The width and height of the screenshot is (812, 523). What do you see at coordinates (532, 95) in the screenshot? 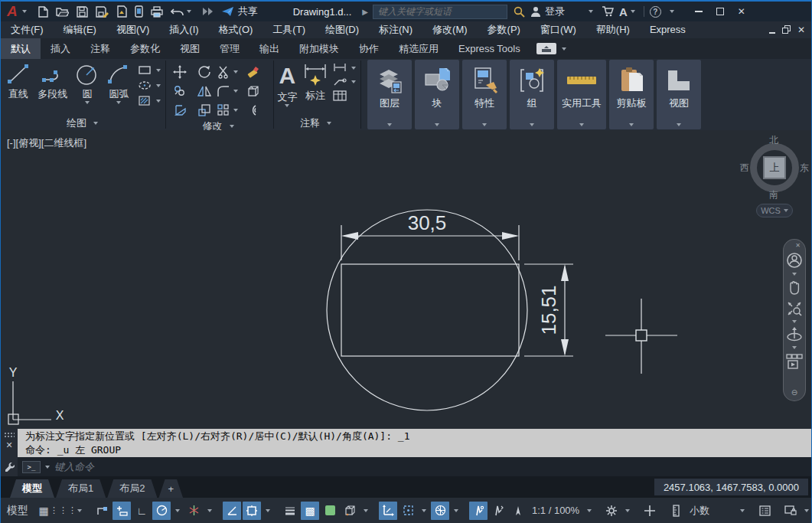
I see `group-panel: 组` at bounding box center [532, 95].